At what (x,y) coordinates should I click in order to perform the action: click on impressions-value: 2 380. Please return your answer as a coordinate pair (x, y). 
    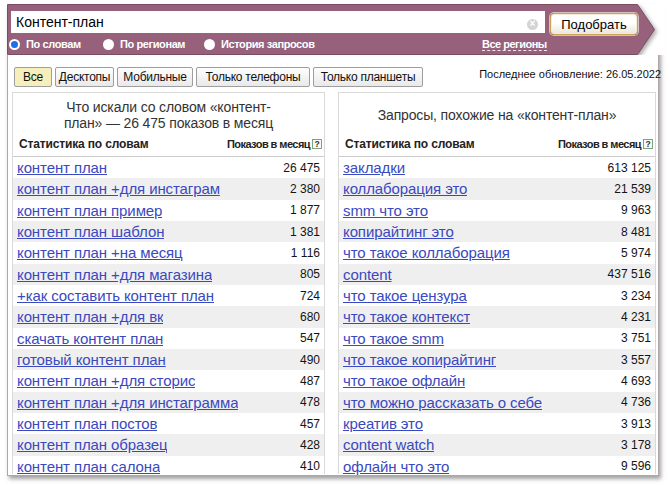
    Looking at the image, I should click on (302, 189).